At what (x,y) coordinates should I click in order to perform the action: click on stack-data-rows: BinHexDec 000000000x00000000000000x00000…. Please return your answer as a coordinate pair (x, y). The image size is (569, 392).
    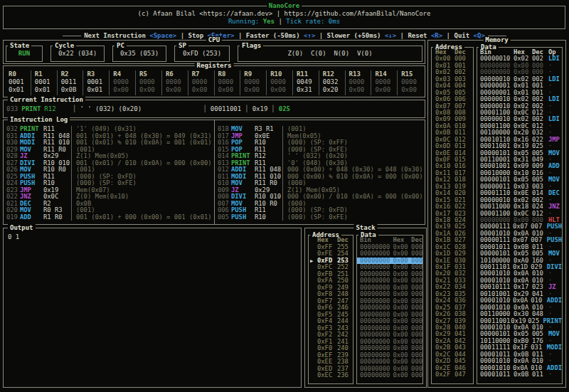
    Looking at the image, I should click on (390, 310).